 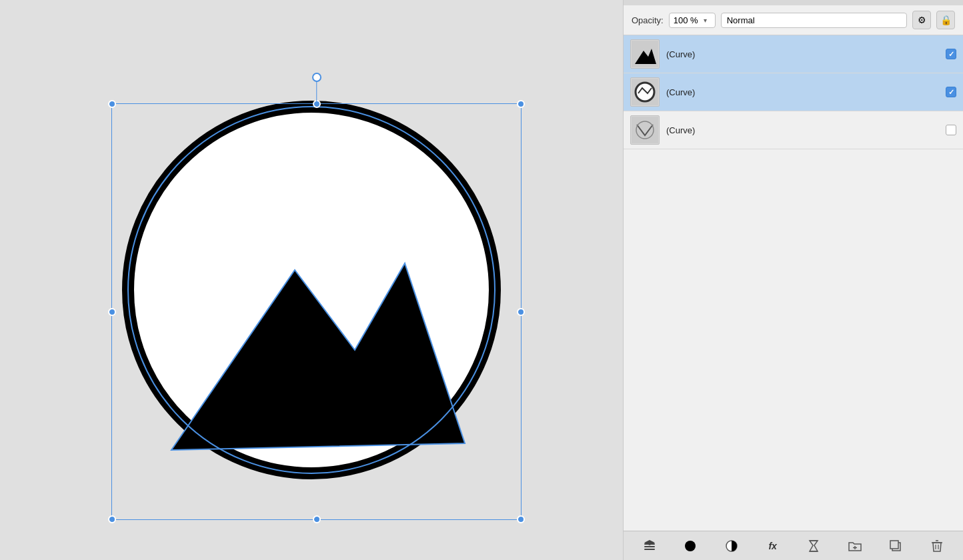 I want to click on gear-icon: ⚙, so click(x=922, y=20).